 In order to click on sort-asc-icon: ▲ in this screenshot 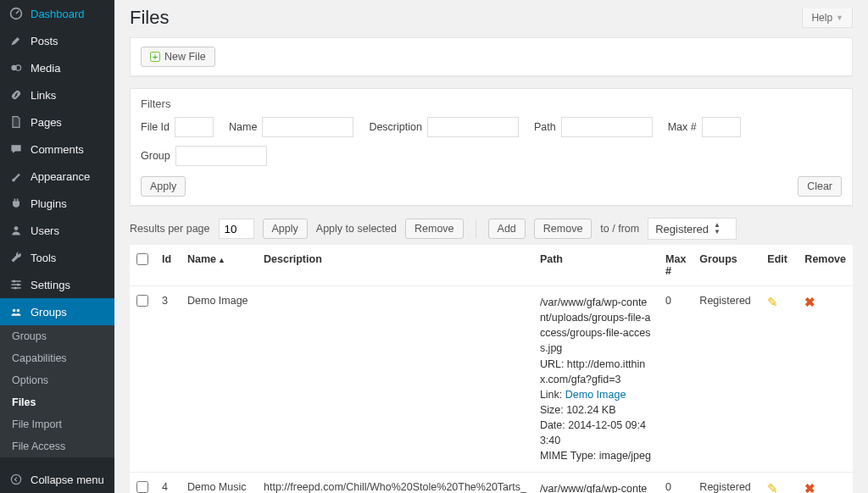, I will do `click(222, 260)`.